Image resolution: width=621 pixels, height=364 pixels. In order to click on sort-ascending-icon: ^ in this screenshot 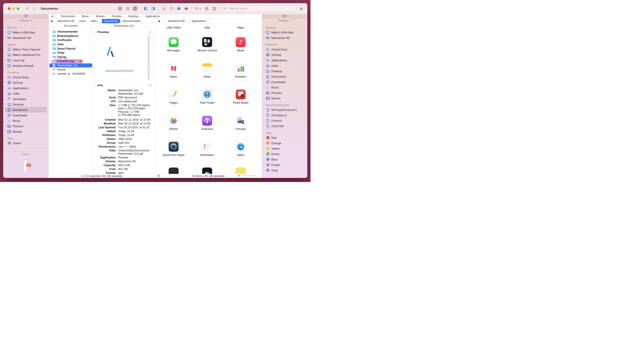, I will do `click(91, 26)`.